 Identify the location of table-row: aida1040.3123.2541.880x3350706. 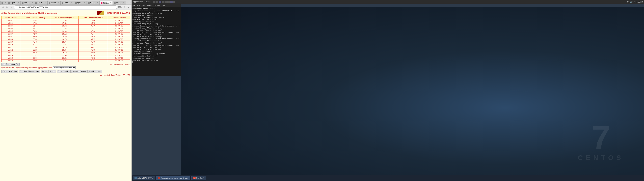
(66, 45).